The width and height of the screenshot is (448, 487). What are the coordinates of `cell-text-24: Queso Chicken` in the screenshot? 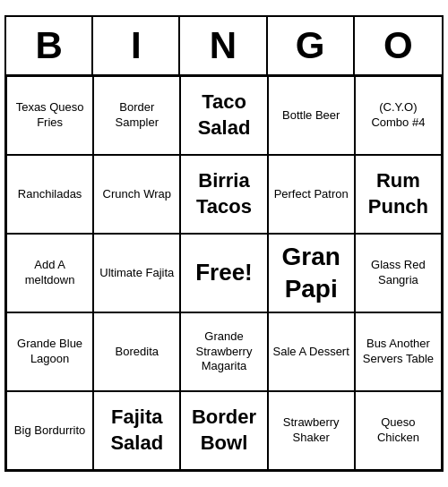 It's located at (398, 431).